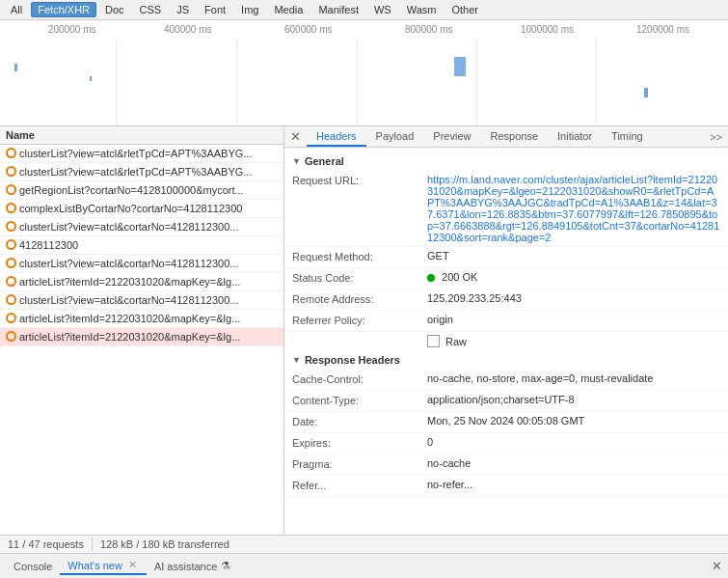  I want to click on remote-address-row: Remote Address: 125.209.233.25:443, so click(506, 300).